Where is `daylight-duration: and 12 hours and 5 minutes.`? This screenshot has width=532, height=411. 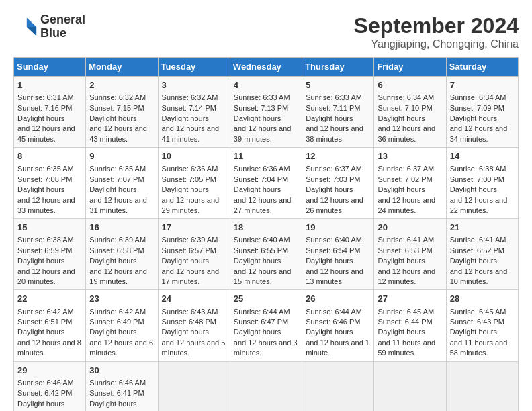
daylight-duration: and 12 hours and 5 minutes. is located at coordinates (193, 348).